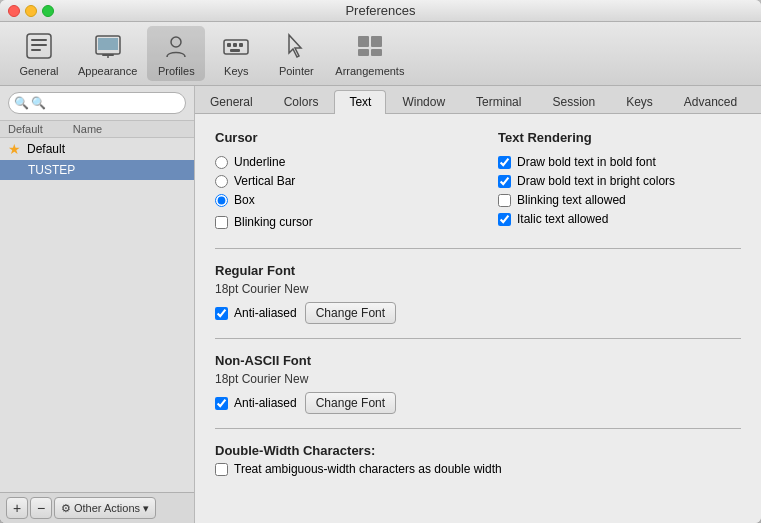  I want to click on text-rendering-col: Text Rendering Draw bold text in bold fo…, so click(620, 182).